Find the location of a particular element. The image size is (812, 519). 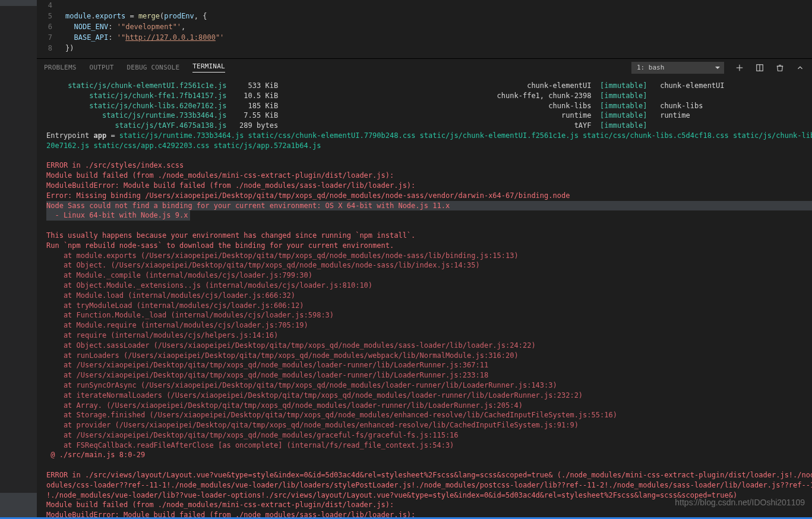

kill-terminal-icon is located at coordinates (780, 68).